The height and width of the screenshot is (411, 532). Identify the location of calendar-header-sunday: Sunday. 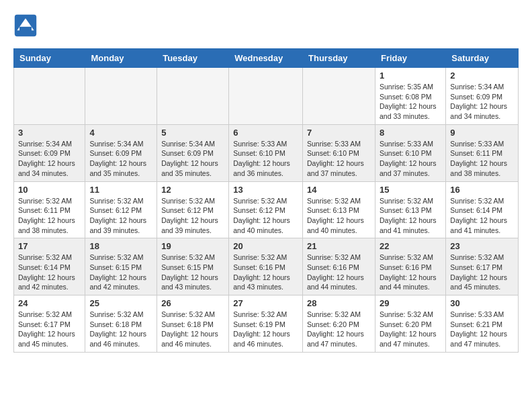
(50, 58).